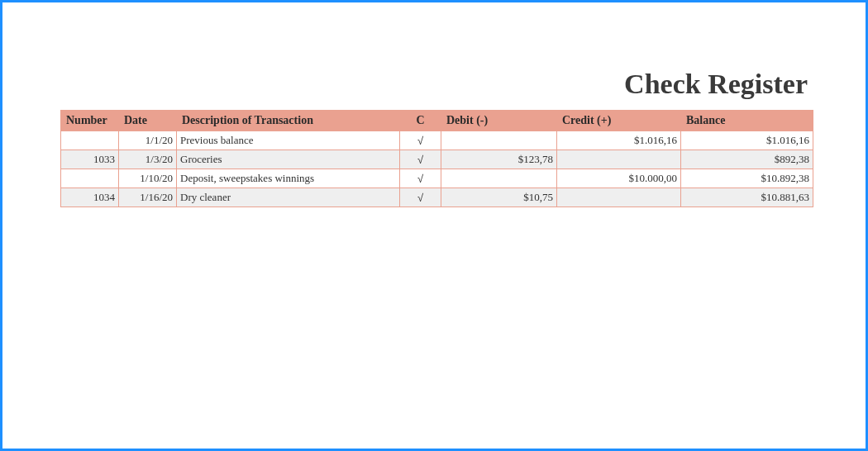 This screenshot has width=868, height=451. What do you see at coordinates (437, 198) in the screenshot?
I see `table-row: 1034 1/16/20 Dry cleaner √ $10,75 $10.88…` at bounding box center [437, 198].